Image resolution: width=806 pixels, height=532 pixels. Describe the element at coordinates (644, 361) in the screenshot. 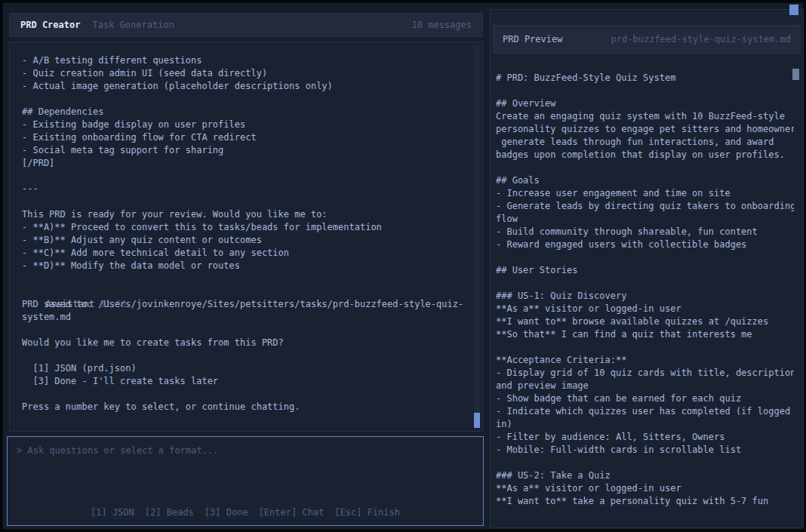

I see `text-line: **Acceptance Criteria:**` at that location.